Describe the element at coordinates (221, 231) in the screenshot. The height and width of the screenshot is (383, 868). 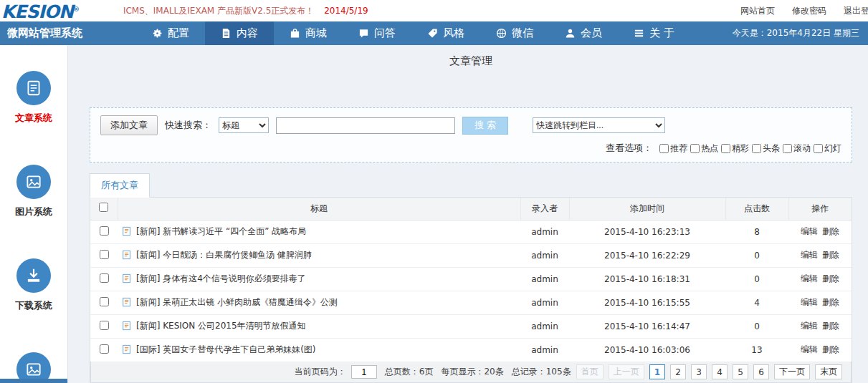
I see `article-title-link: [新闻] 新书解读习近平 “四个全面” 战略布局` at that location.